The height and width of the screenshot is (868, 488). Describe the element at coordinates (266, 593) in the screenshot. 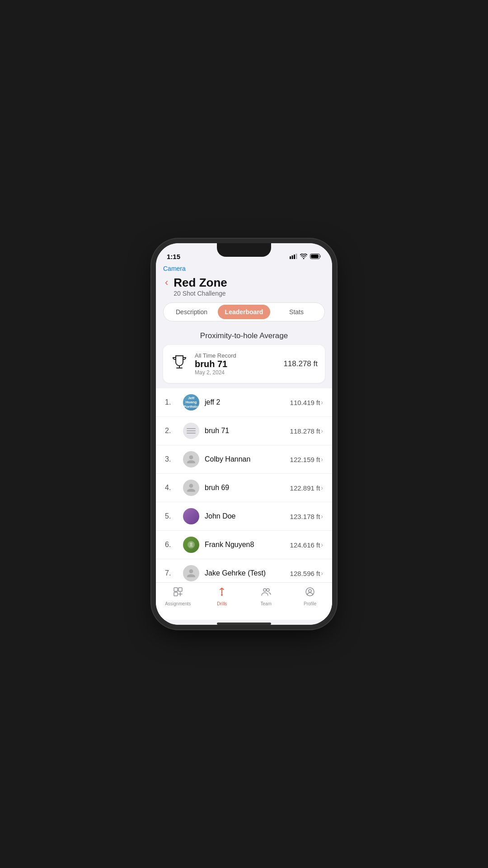

I see `team-icon` at that location.